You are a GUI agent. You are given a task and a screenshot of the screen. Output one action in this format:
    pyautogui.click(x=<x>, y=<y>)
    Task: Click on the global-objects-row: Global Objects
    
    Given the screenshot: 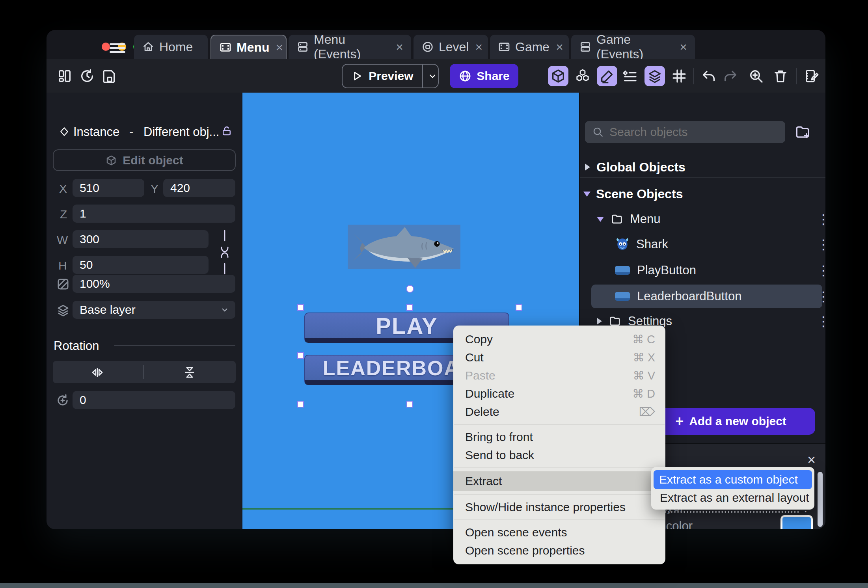 What is the action you would take?
    pyautogui.click(x=703, y=167)
    